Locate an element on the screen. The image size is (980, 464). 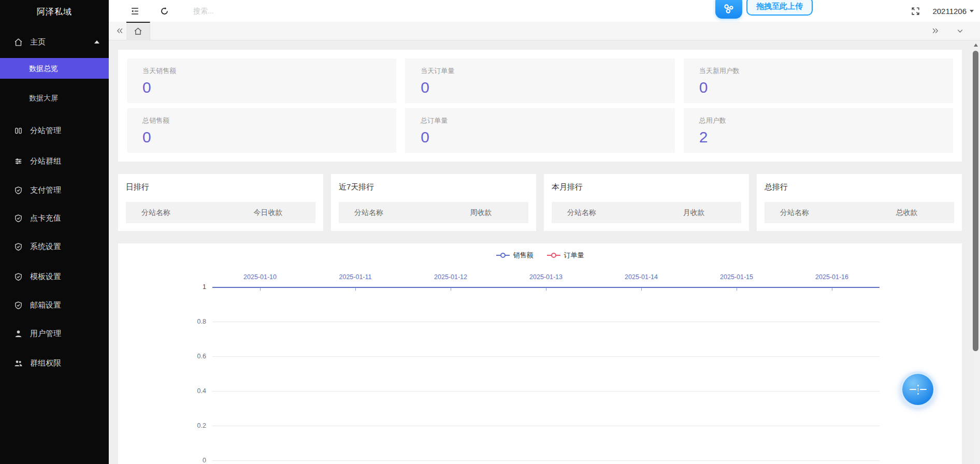
legend-item-sales: 销售额 is located at coordinates (515, 255).